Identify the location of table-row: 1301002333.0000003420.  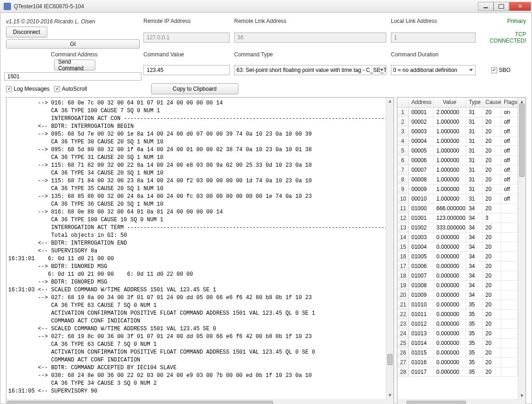
(457, 227).